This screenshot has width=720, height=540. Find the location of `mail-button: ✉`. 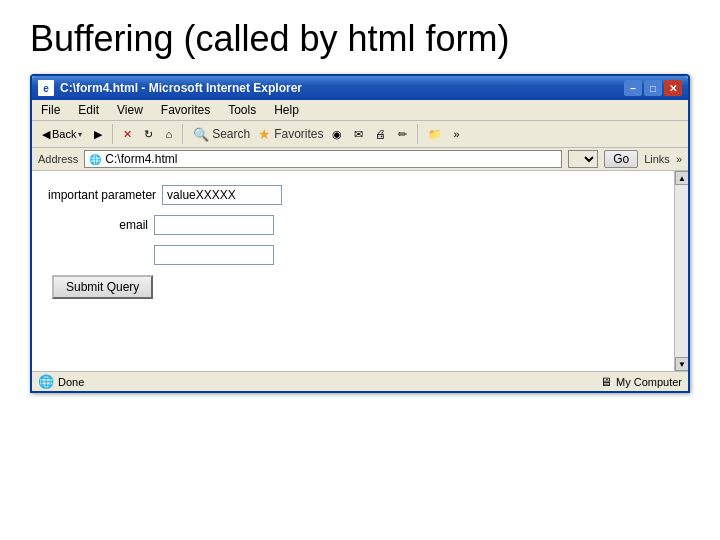

mail-button: ✉ is located at coordinates (358, 134).